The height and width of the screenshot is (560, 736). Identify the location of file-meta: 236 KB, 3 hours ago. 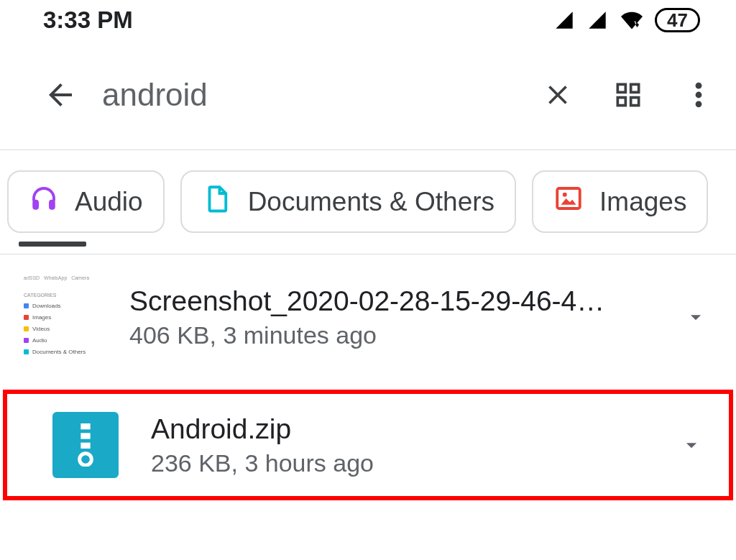
(400, 463).